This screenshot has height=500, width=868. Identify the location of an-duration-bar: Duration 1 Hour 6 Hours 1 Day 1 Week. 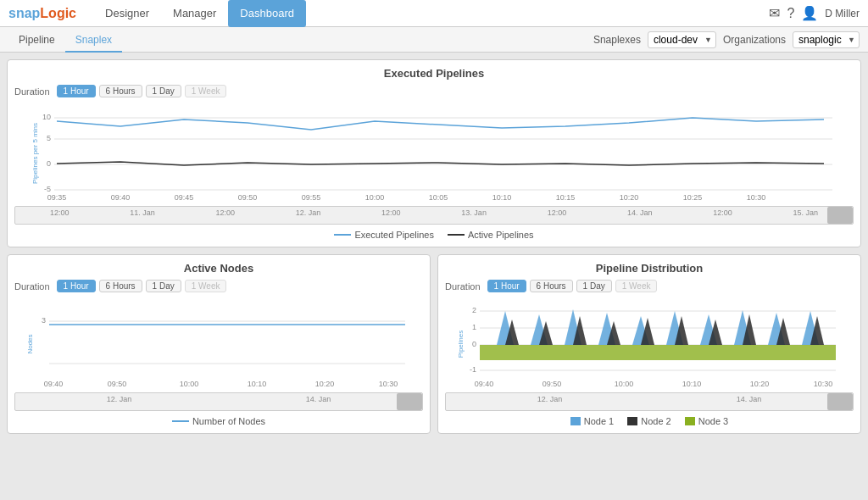
(219, 286).